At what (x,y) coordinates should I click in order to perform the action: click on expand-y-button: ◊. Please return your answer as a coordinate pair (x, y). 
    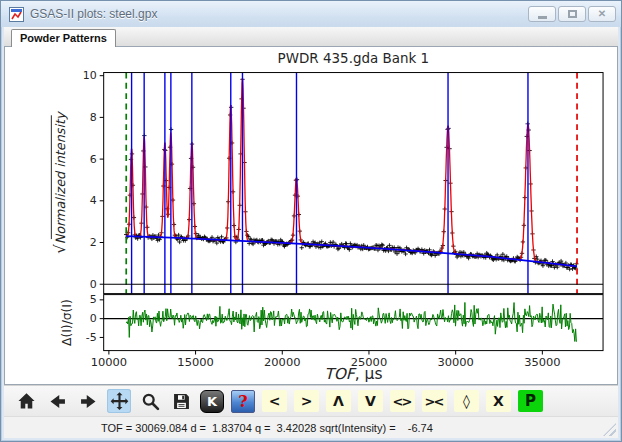
    Looking at the image, I should click on (466, 401).